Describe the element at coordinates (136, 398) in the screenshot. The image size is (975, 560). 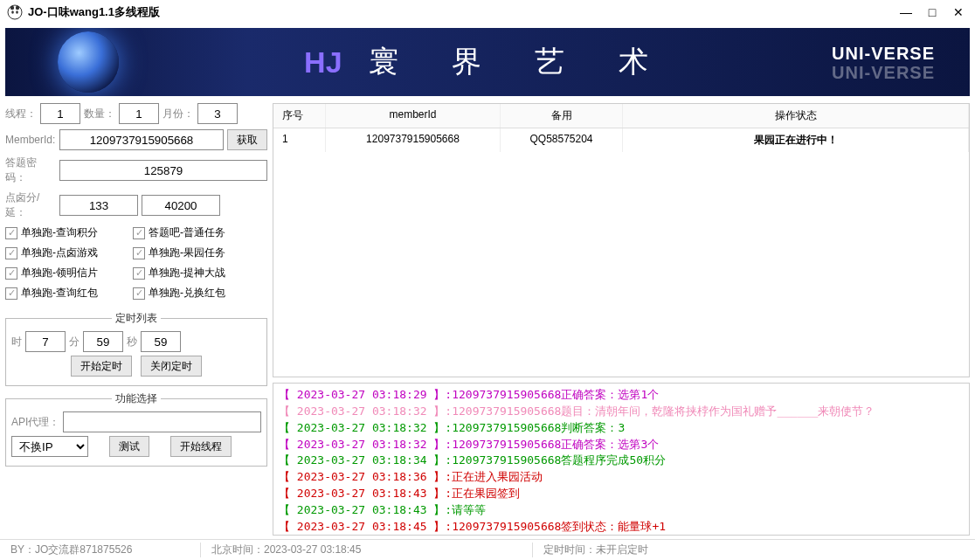
I see `function-legend: 功能选择` at that location.